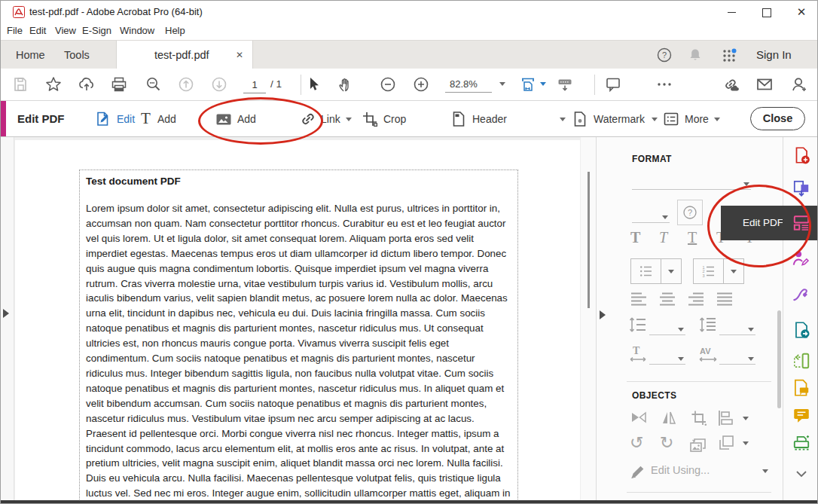 This screenshot has width=818, height=504. I want to click on request-esignatures-icon, so click(801, 258).